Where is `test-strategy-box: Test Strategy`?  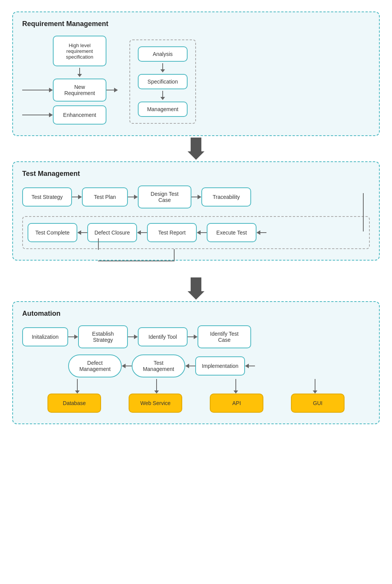 test-strategy-box: Test Strategy is located at coordinates (47, 197).